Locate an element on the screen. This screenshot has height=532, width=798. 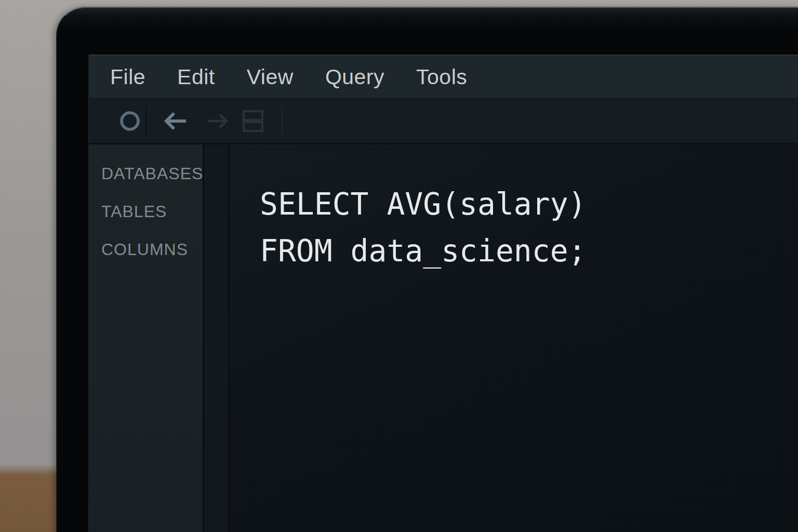
code-line: FROM data_science; is located at coordinates (529, 251).